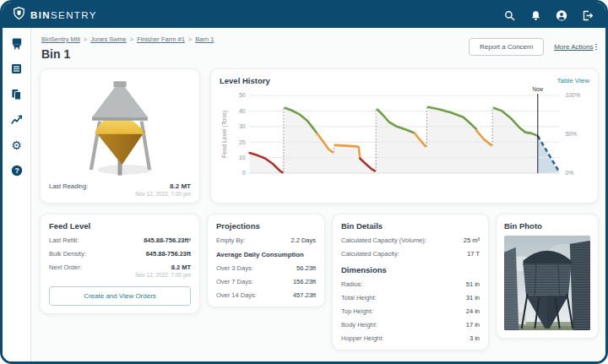 This screenshot has width=608, height=364. What do you see at coordinates (120, 136) in the screenshot?
I see `bin-illustration-card: Last Reading: 8.2 MT Nov 12, 2022, 7:00 …` at bounding box center [120, 136].